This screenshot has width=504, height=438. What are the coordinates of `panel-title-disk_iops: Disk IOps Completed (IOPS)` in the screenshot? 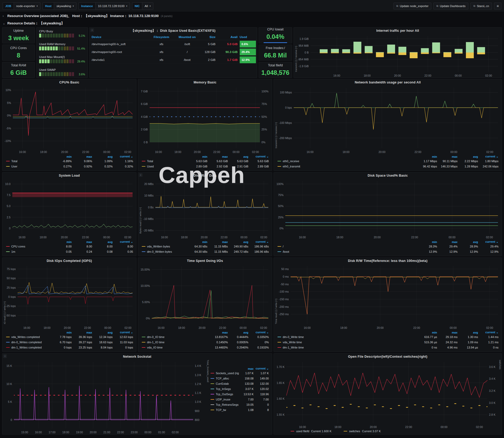 It's located at (69, 261).